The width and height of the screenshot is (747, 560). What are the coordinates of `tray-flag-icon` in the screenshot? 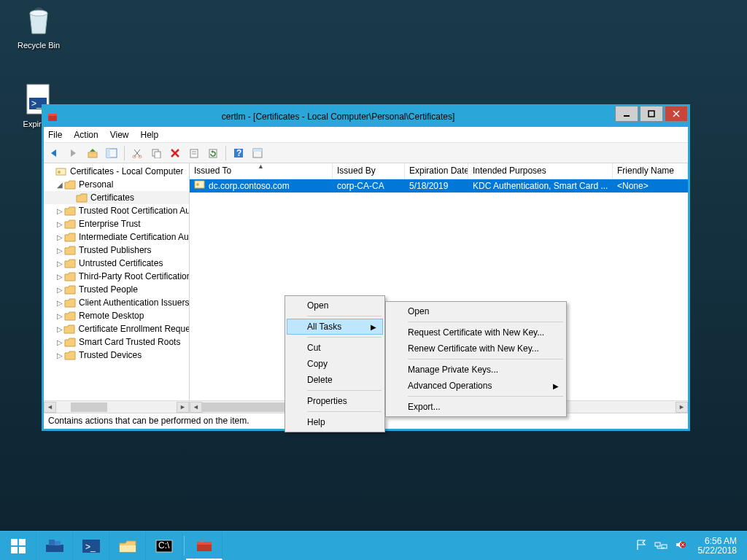 It's located at (641, 545).